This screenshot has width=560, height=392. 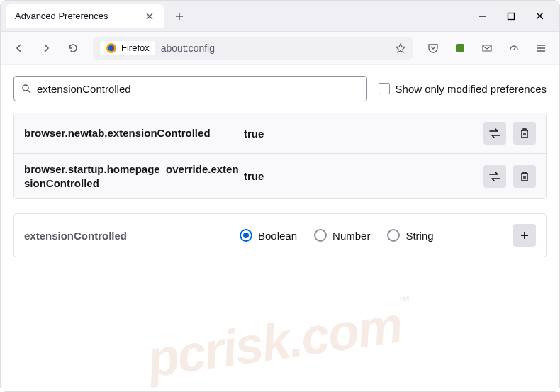 I want to click on dashboard-icon, so click(x=514, y=48).